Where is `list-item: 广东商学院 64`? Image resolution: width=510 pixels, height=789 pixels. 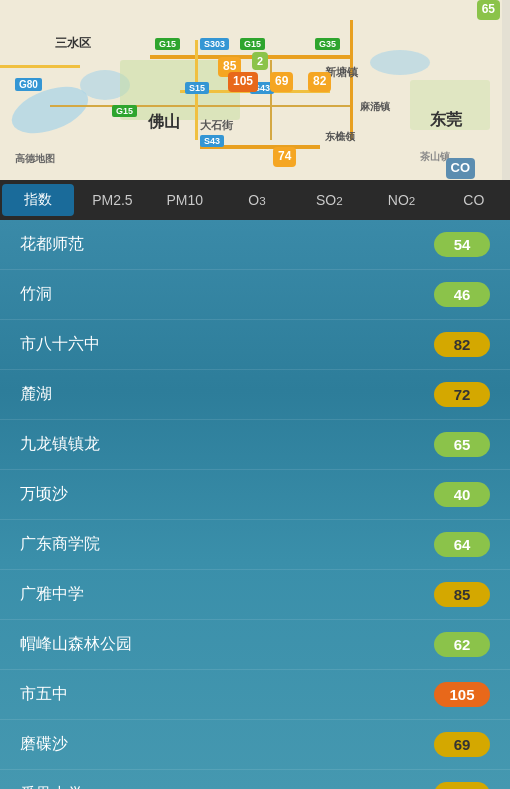 list-item: 广东商学院 64 is located at coordinates (255, 545).